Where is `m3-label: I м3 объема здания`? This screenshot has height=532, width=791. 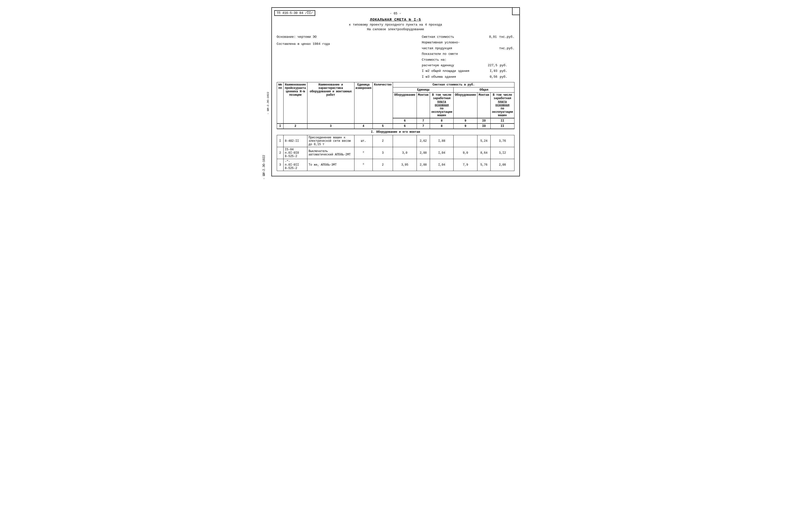 m3-label: I м3 объема здания is located at coordinates (451, 77).